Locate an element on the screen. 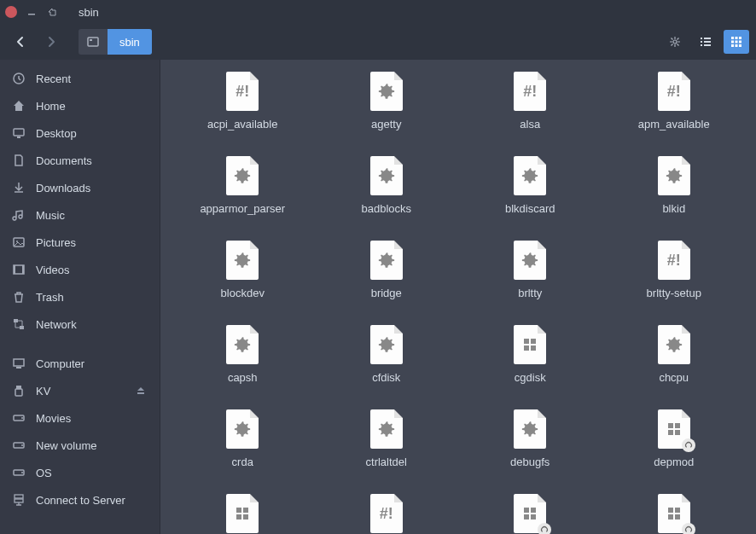  location-button is located at coordinates (675, 42).